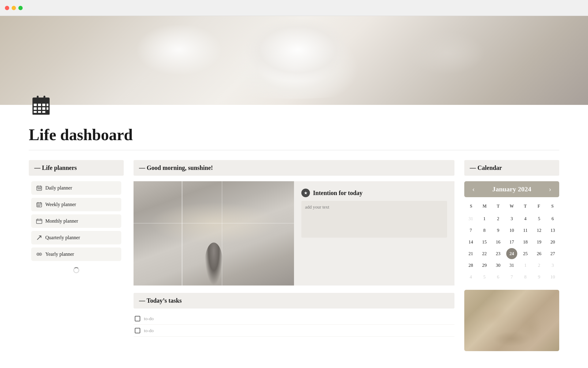 This screenshot has width=588, height=368. Describe the element at coordinates (338, 193) in the screenshot. I see `intention-title: Intention for today` at that location.